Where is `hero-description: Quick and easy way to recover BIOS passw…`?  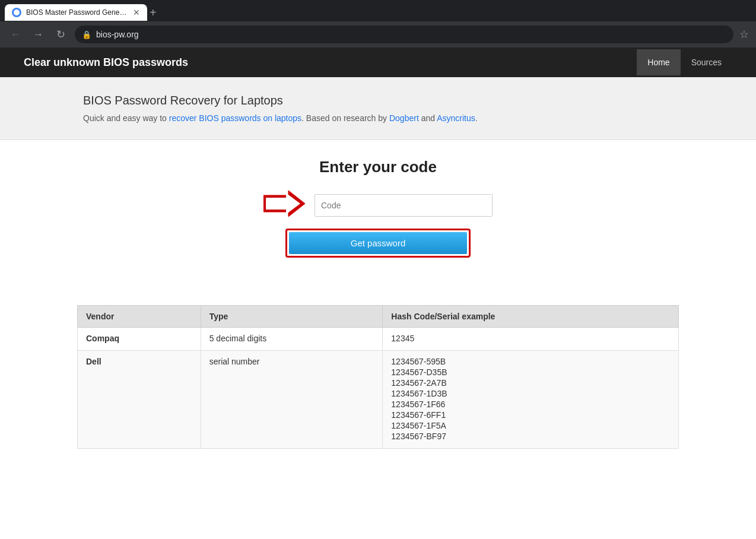 hero-description: Quick and easy way to recover BIOS passw… is located at coordinates (378, 118).